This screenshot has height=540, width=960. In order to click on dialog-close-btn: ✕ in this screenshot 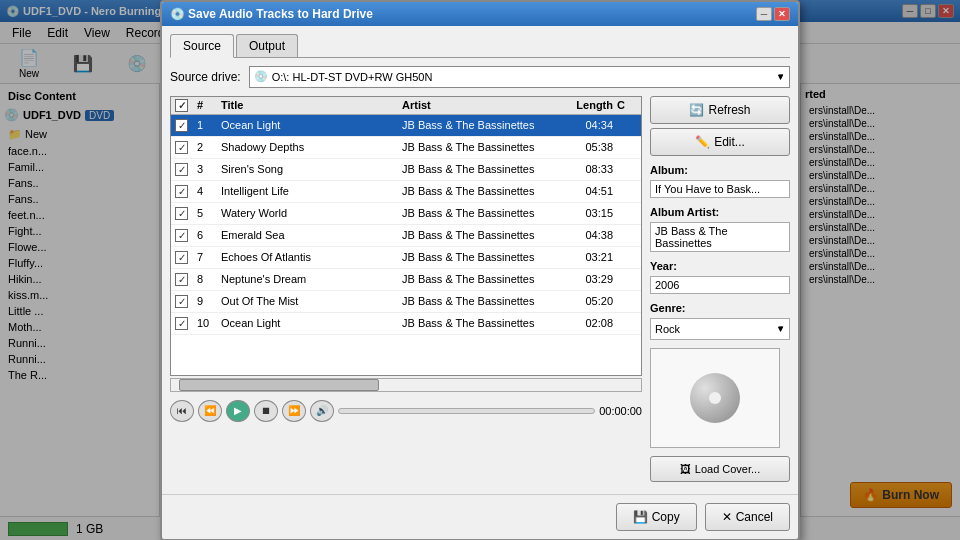, I will do `click(782, 14)`.